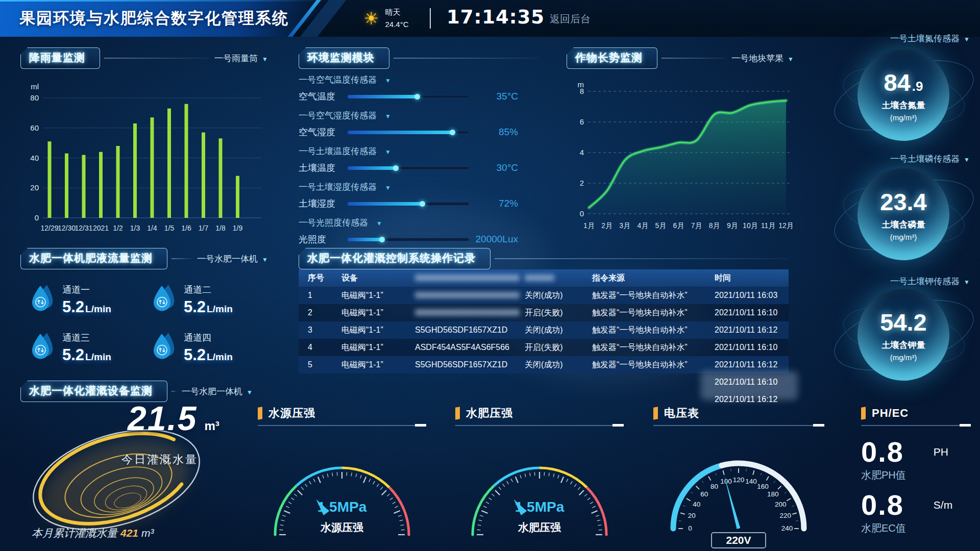  Describe the element at coordinates (89, 348) in the screenshot. I see `flow-channel-item: 通道三5.2L/min` at that location.